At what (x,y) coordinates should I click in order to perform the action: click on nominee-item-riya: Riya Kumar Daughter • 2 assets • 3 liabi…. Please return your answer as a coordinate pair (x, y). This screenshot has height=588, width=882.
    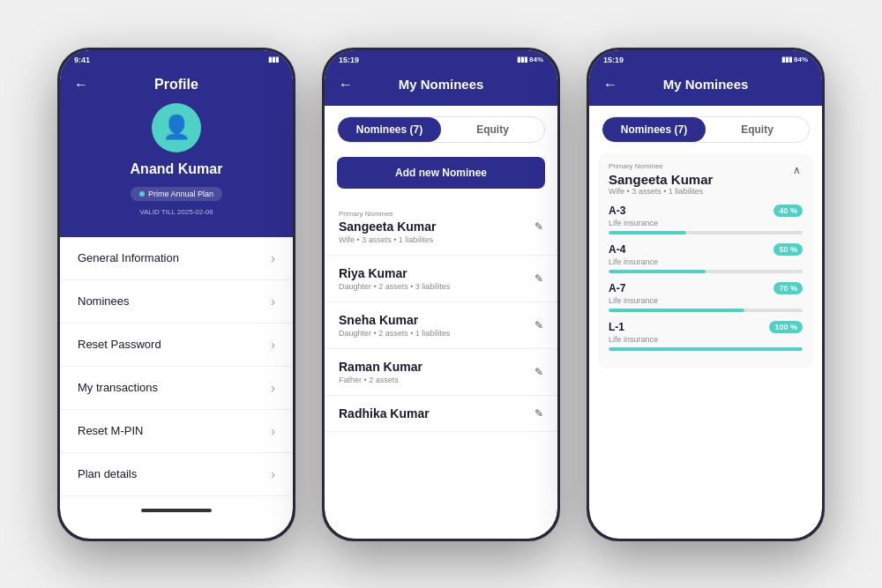
    Looking at the image, I should click on (441, 279).